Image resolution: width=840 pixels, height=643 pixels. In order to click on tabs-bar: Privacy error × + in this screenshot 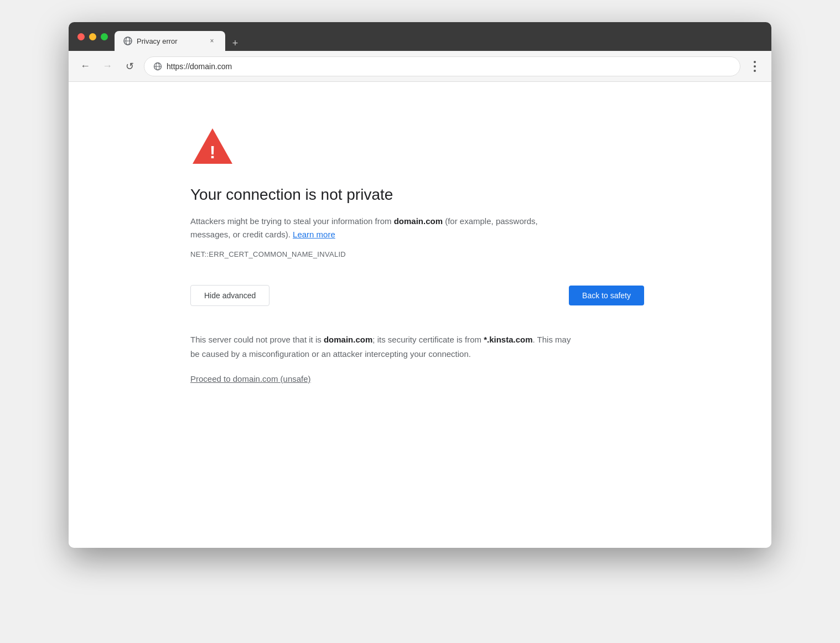, I will do `click(438, 37)`.